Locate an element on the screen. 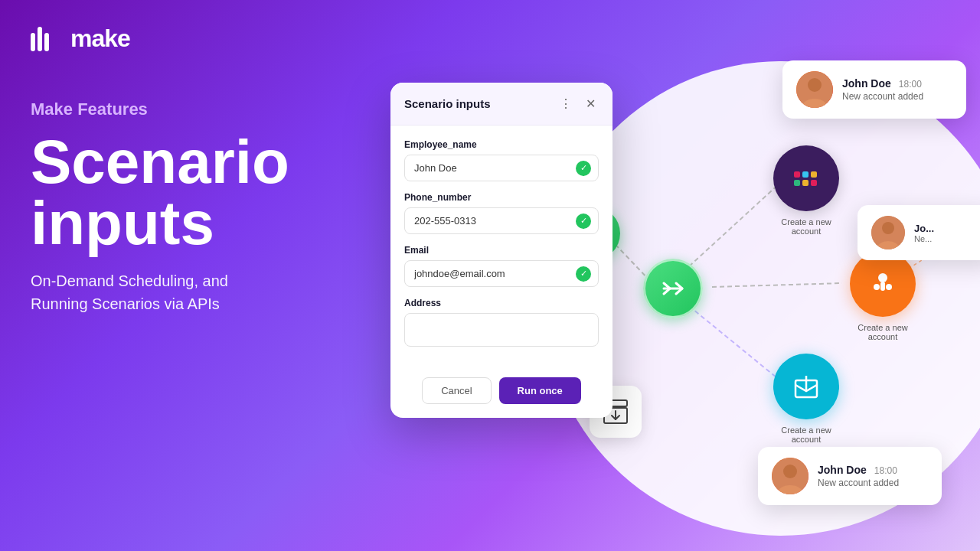 The width and height of the screenshot is (980, 551). scenario-inputs-modal: Scenario inputs ⋮ ✕ Employee_name ✓ Phon… is located at coordinates (501, 250).